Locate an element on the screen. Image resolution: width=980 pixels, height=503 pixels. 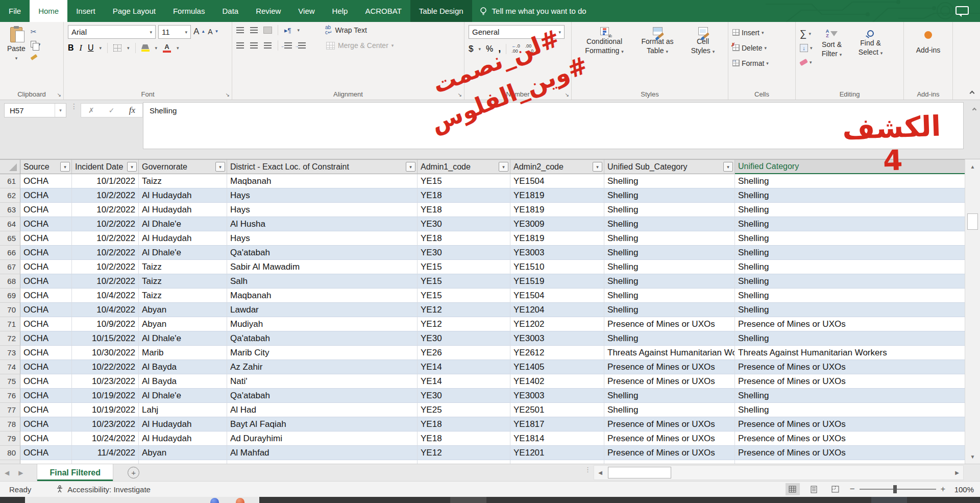
cell-incident_date: 10/2/2022 is located at coordinates (105, 267).